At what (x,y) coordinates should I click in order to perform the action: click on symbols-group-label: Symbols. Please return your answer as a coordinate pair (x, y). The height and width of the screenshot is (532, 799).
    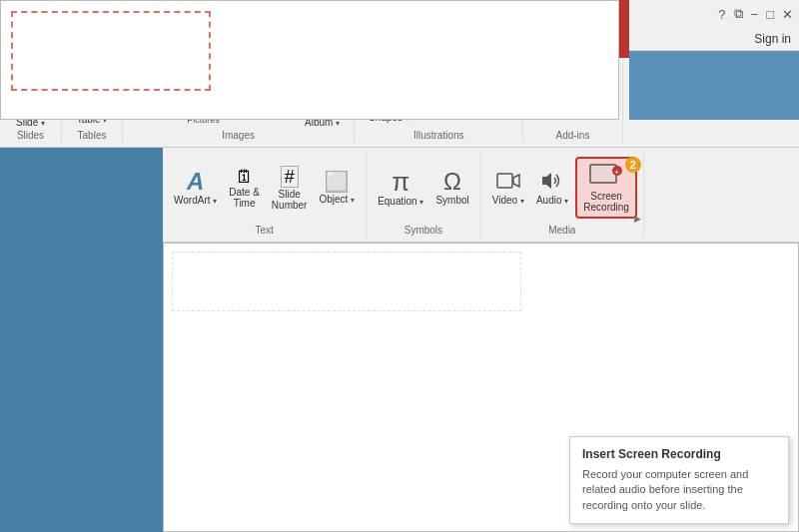
    Looking at the image, I should click on (423, 230).